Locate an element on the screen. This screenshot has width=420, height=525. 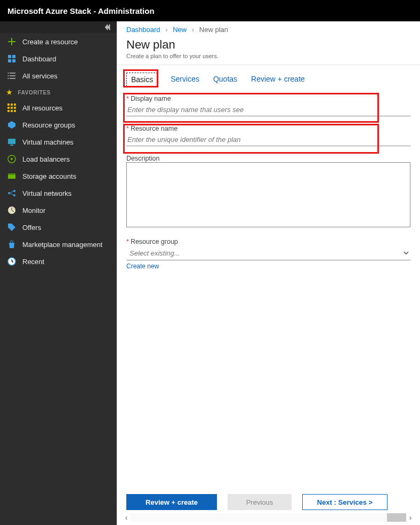
display-name-input is located at coordinates (269, 109).